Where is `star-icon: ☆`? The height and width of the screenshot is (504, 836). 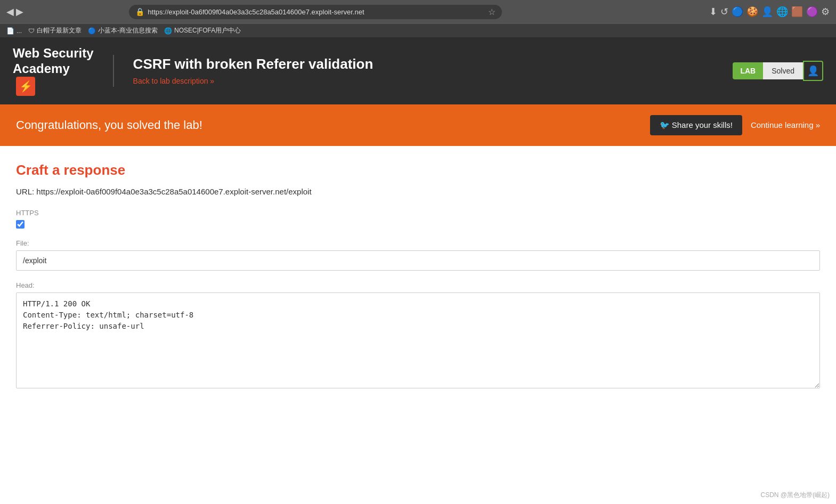 star-icon: ☆ is located at coordinates (492, 12).